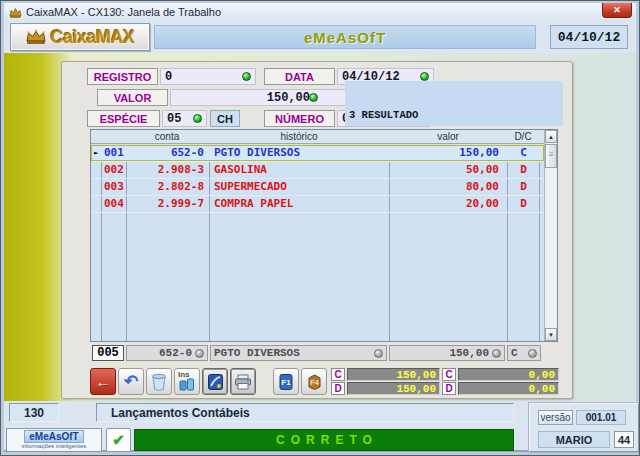  Describe the element at coordinates (124, 118) in the screenshot. I see `especie-label: ESPÉCIE` at that location.